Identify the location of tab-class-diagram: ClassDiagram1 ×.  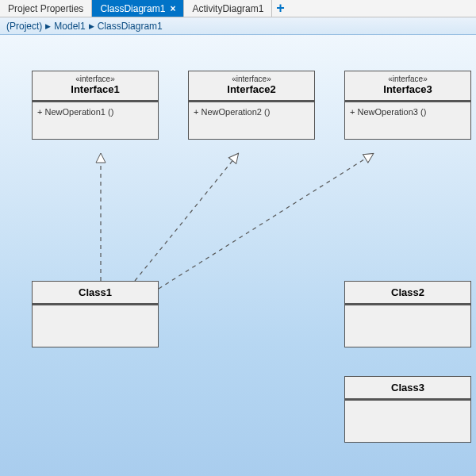
(138, 8).